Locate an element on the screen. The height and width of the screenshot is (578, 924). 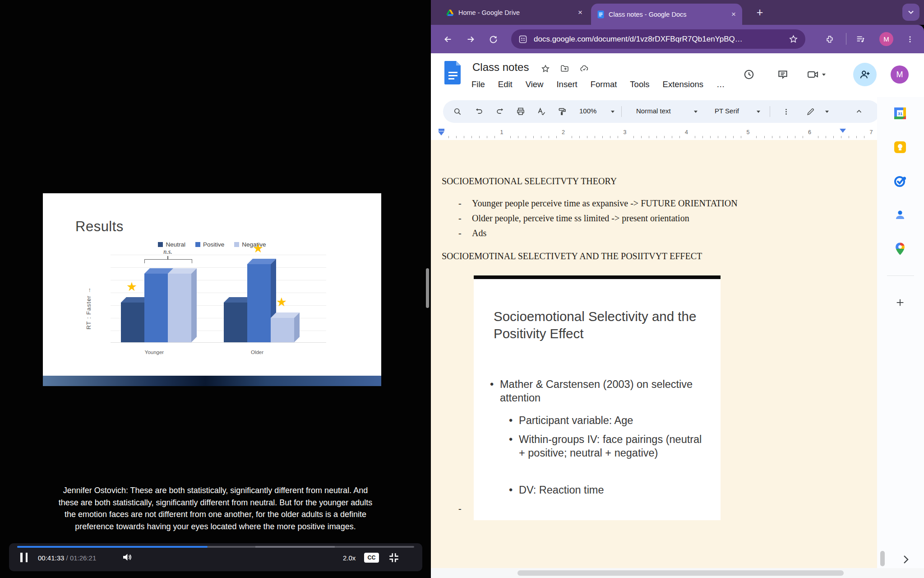
font-select: PT Serif is located at coordinates (727, 111).